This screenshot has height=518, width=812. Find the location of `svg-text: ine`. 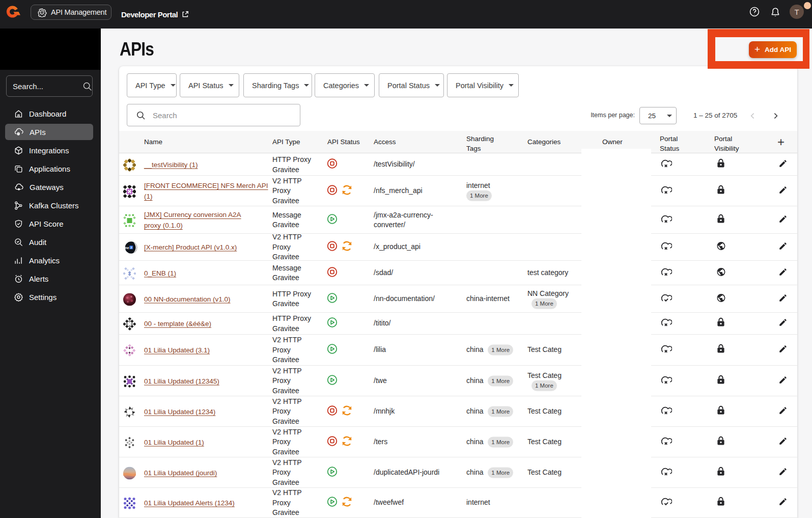

svg-text: ine is located at coordinates (127, 248).